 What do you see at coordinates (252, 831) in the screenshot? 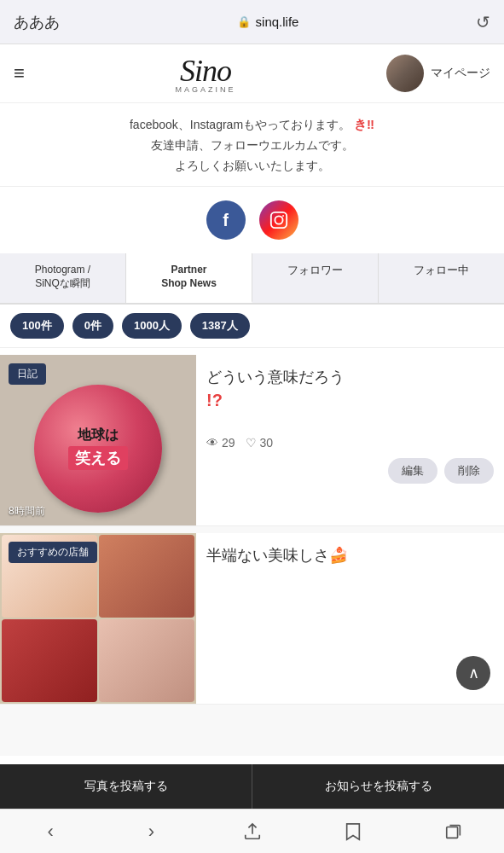
I see `ios-nav-bar: ‹ ›` at bounding box center [252, 831].